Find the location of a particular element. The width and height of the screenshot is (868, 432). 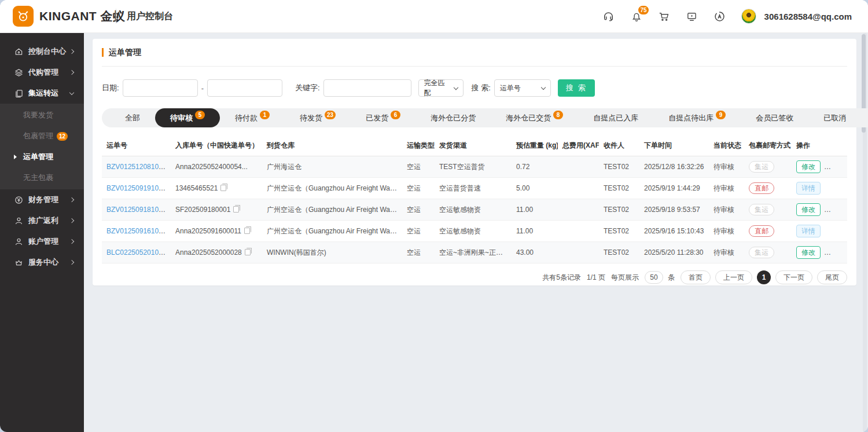

first-page-button: 首页 is located at coordinates (696, 277).